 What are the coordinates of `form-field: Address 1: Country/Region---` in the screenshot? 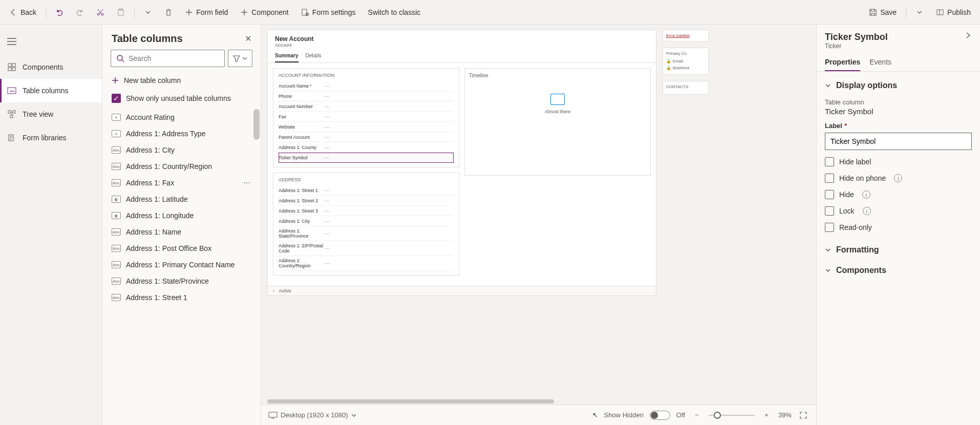 It's located at (366, 263).